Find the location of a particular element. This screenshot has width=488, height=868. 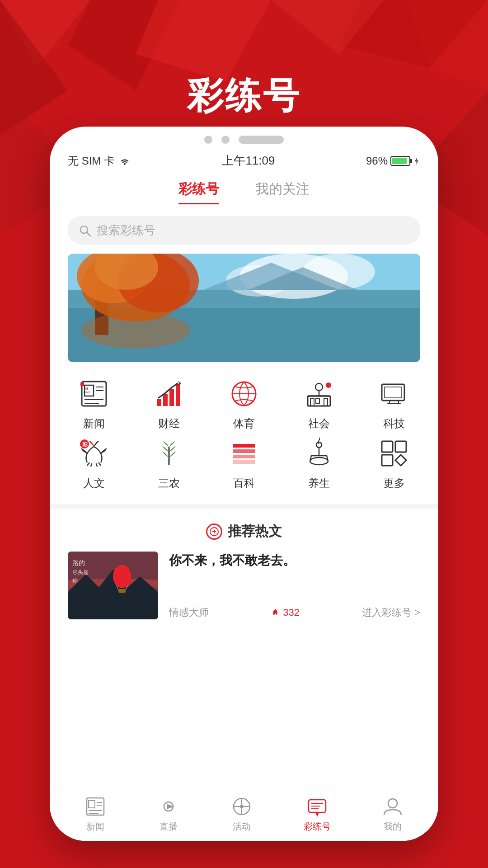

battery-fill is located at coordinates (399, 161).